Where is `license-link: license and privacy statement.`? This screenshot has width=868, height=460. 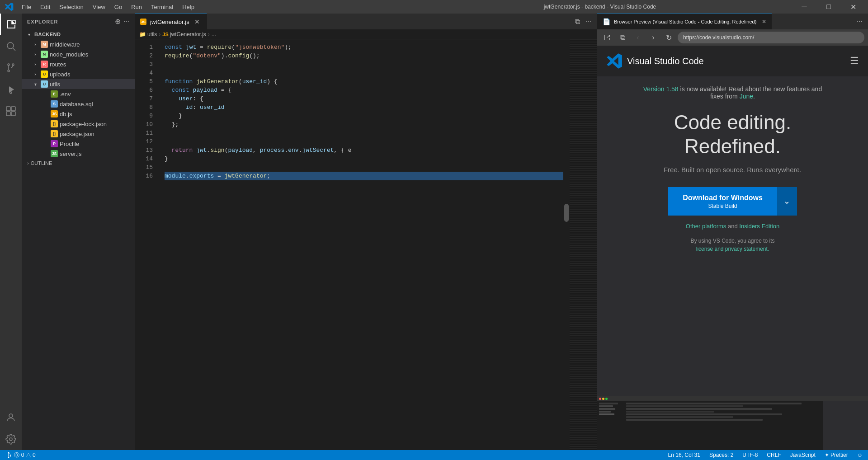
license-link: license and privacy statement. is located at coordinates (732, 249).